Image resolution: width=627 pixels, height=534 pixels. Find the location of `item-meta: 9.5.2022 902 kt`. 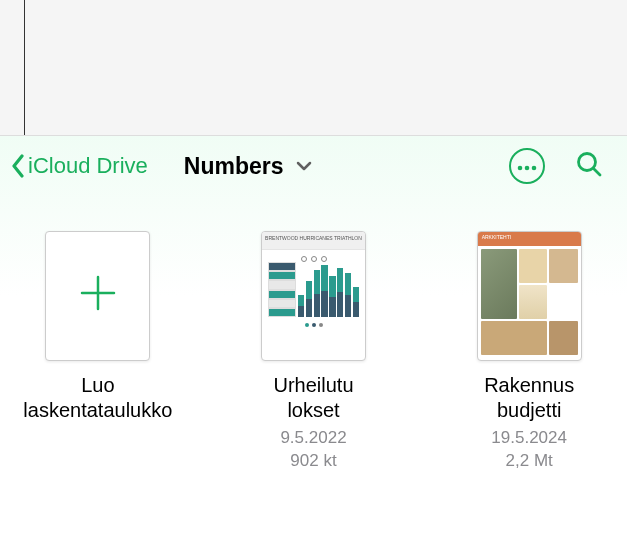

item-meta: 9.5.2022 902 kt is located at coordinates (313, 450).